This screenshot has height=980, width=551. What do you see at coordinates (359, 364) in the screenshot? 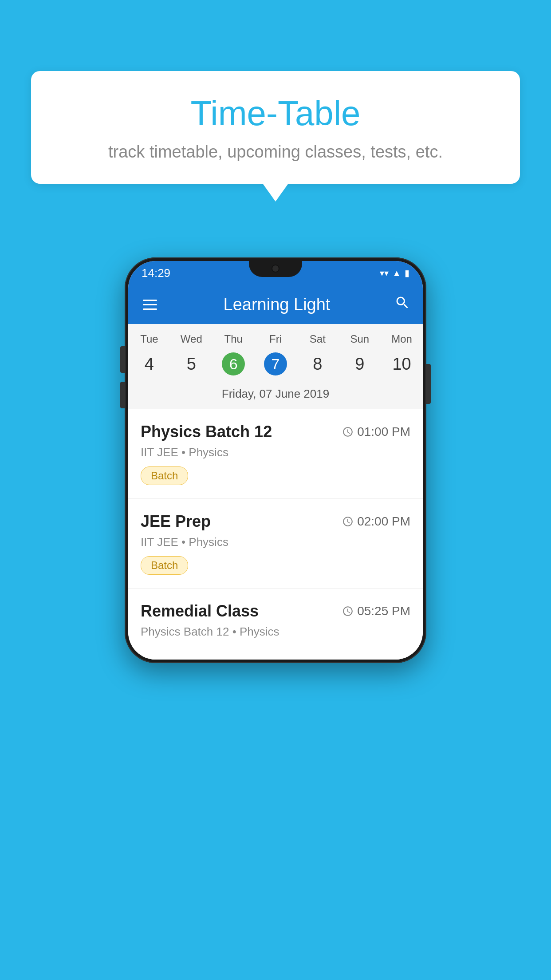
I see `day-9: 9` at bounding box center [359, 364].